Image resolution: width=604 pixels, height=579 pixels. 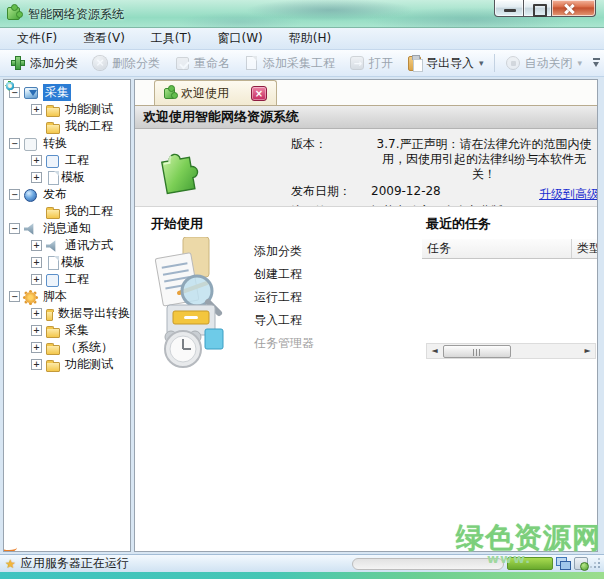 What do you see at coordinates (497, 248) in the screenshot?
I see `column-task: 任务` at bounding box center [497, 248].